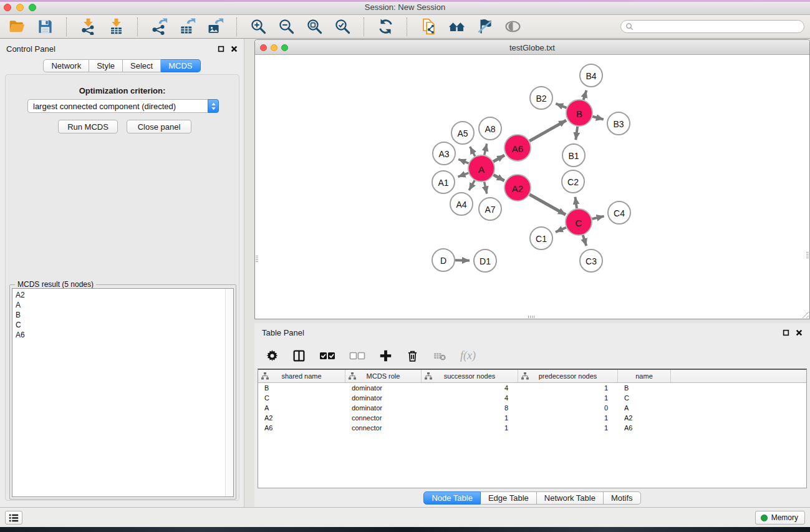 The height and width of the screenshot is (532, 810). What do you see at coordinates (258, 27) in the screenshot?
I see `zoom-in-button` at bounding box center [258, 27].